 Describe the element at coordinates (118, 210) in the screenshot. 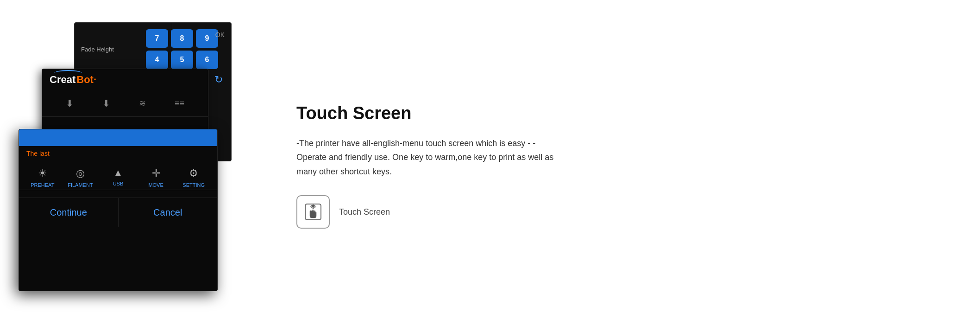

I see `screen-main: The last ☀ PREHEAT ◎ FILAMENT ▲ USB ✛ MO…` at that location.